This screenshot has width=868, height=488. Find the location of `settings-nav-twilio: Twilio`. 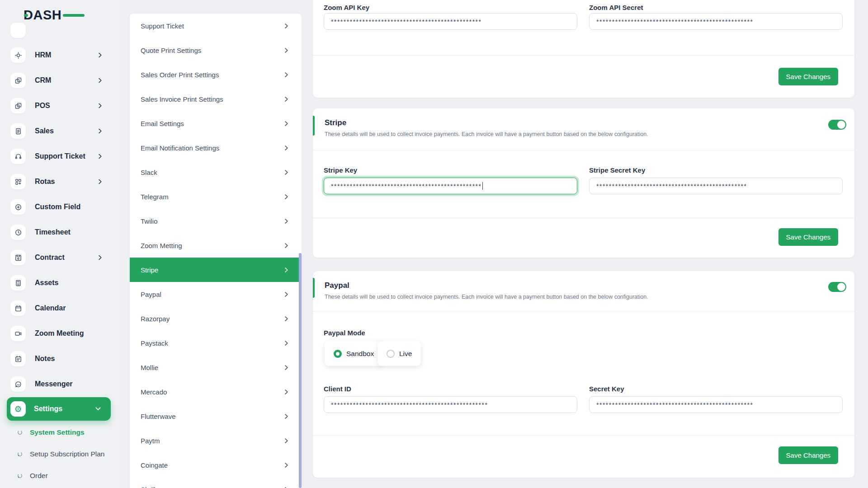

settings-nav-twilio: Twilio is located at coordinates (216, 221).